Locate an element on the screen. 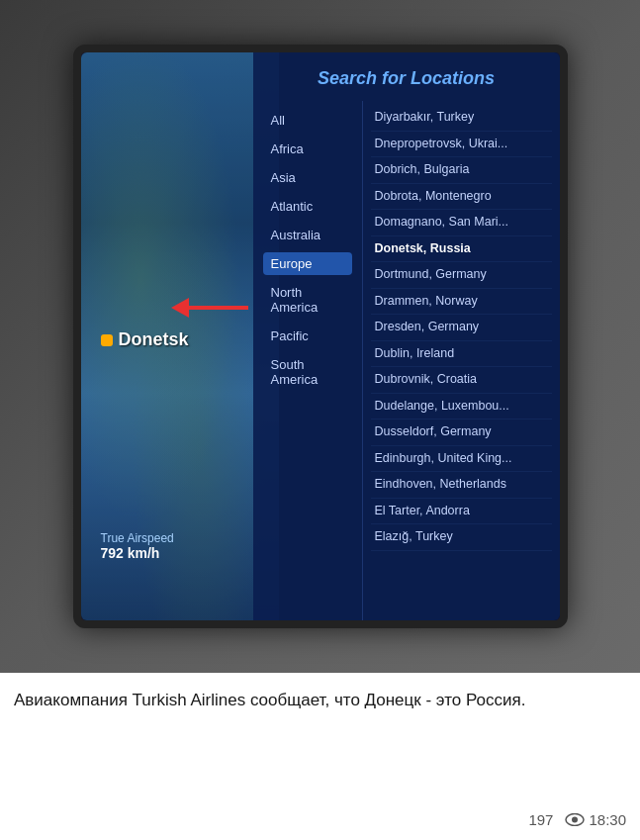 The width and height of the screenshot is (640, 840). location-item: Dresden, Germany is located at coordinates (461, 328).